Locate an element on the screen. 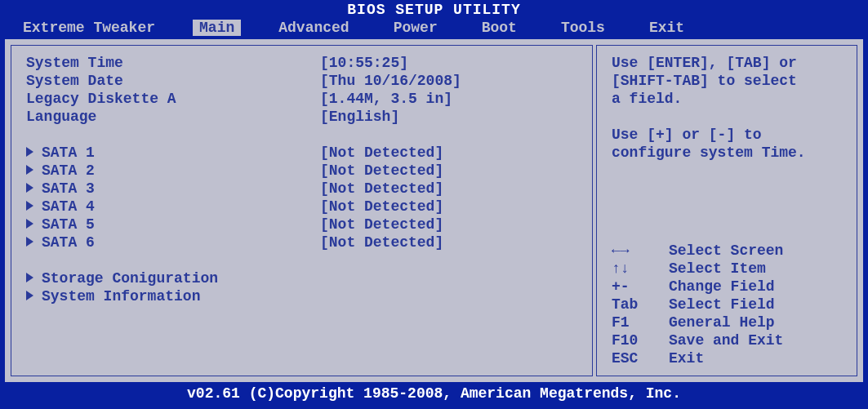 Image resolution: width=868 pixels, height=409 pixels. tab-tools: Tools is located at coordinates (583, 28).